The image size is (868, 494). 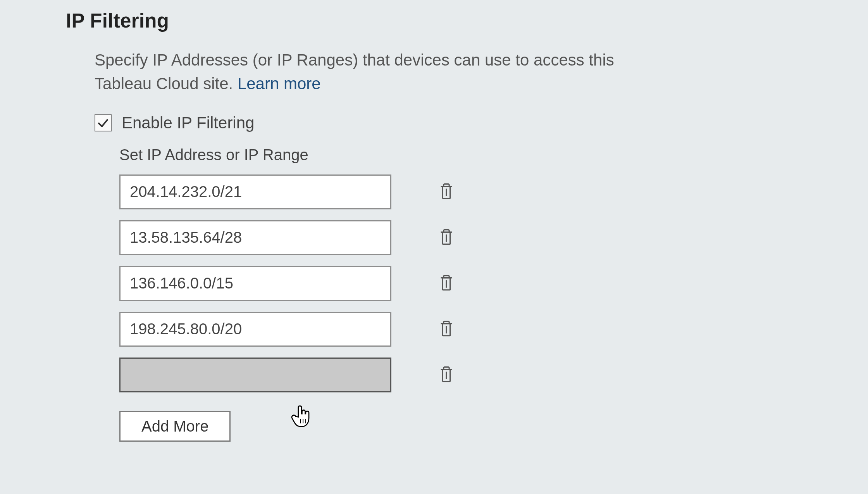 What do you see at coordinates (381, 72) in the screenshot?
I see `section-description: Specify IP Addresses (or IP Ranges) that…` at bounding box center [381, 72].